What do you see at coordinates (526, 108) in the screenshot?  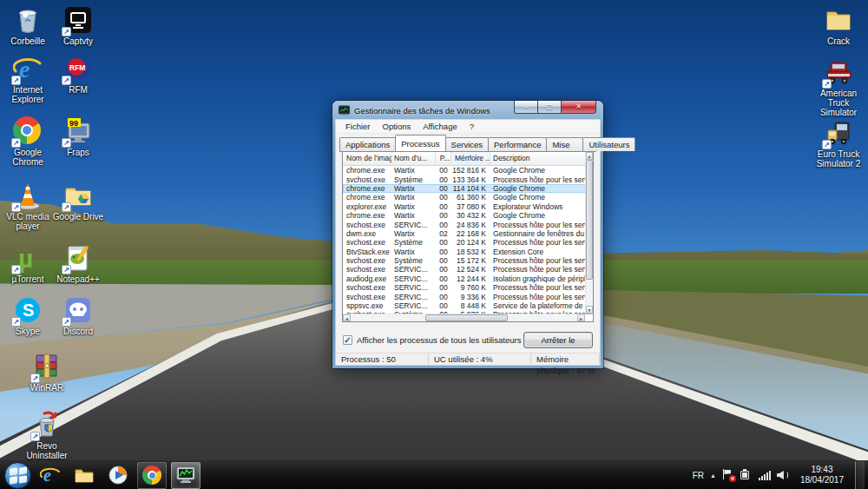 I see `minimize-button: –` at bounding box center [526, 108].